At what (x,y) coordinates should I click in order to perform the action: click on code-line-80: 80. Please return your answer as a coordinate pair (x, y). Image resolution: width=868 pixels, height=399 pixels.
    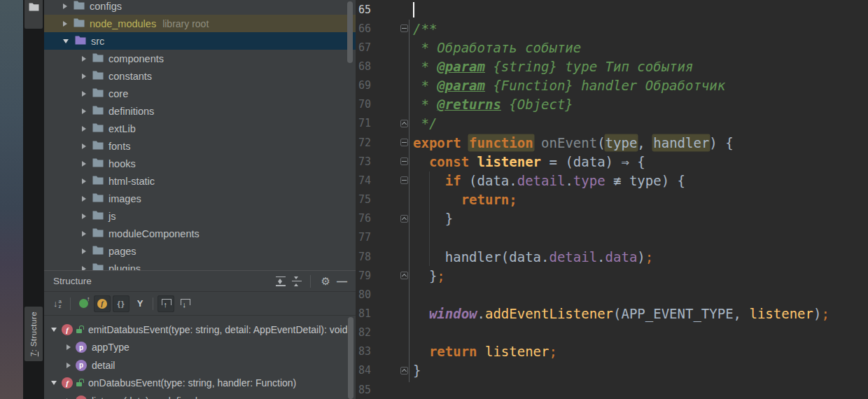
    Looking at the image, I should click on (612, 294).